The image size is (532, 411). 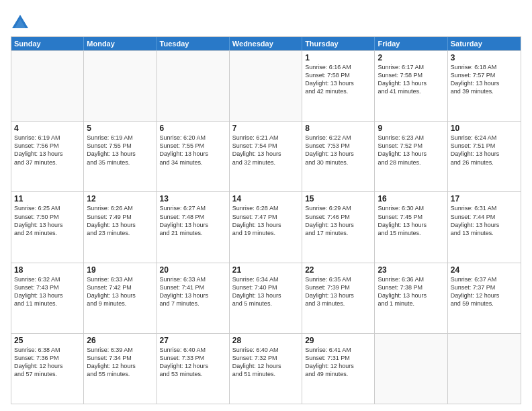 I want to click on day-number: 5, so click(x=120, y=128).